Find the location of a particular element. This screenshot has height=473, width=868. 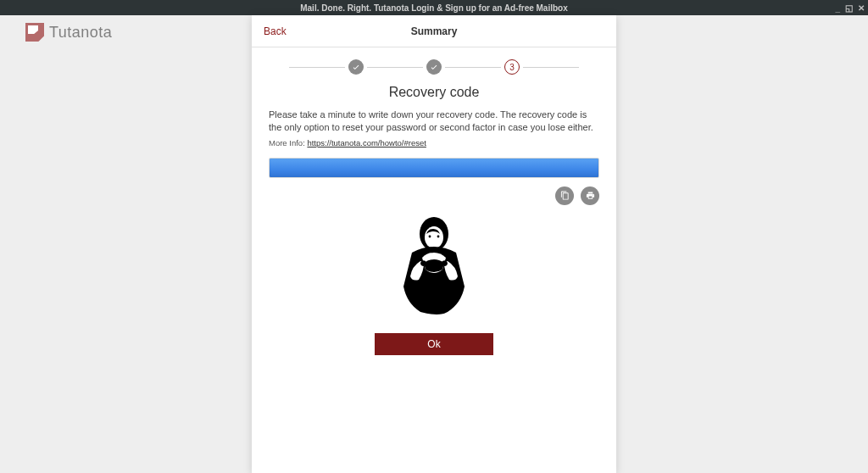

progress-stepper: 3 is located at coordinates (434, 64).